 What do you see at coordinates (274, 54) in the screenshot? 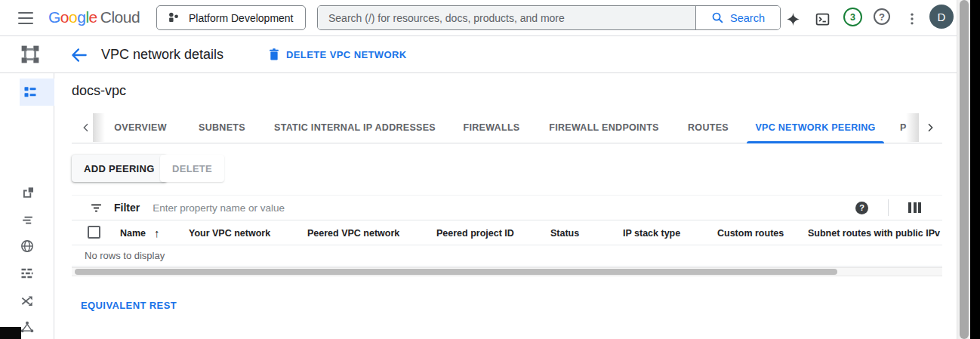
I see `trash-icon` at bounding box center [274, 54].